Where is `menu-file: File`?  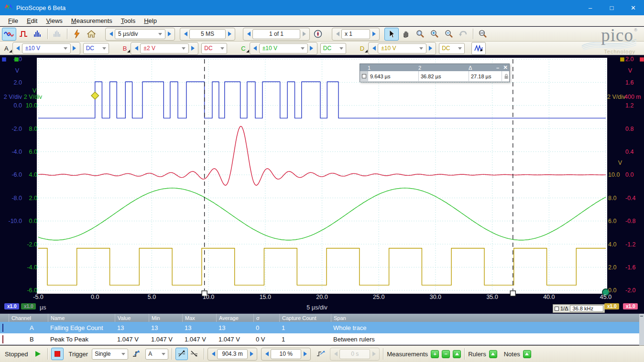 menu-file: File is located at coordinates (13, 21).